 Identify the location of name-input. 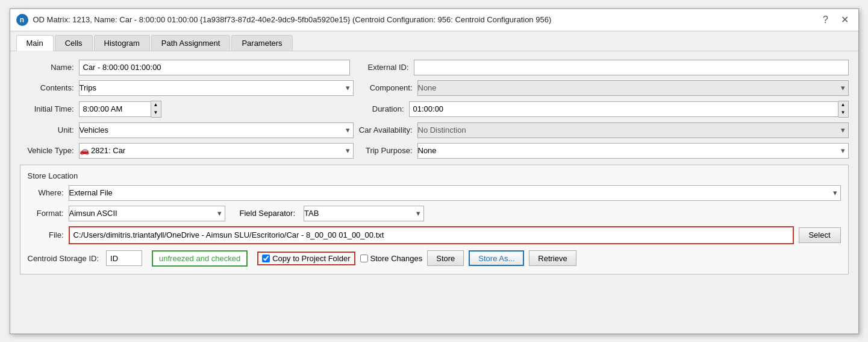
(214, 68).